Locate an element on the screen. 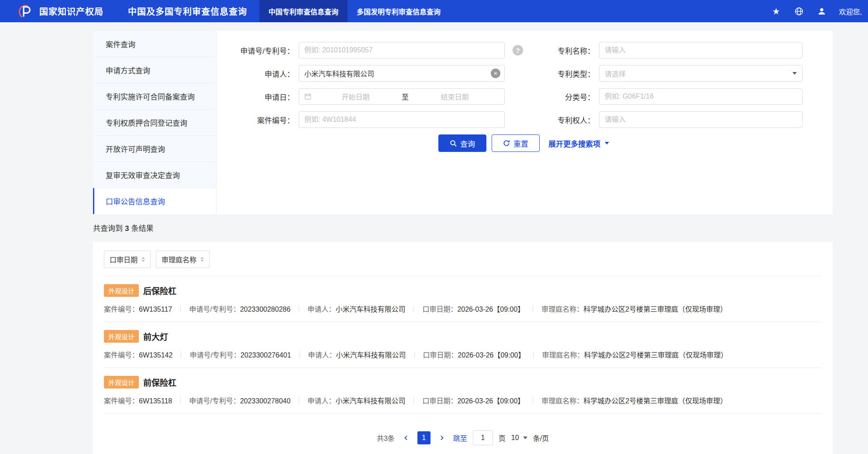  sidebar-item-case-query: 案件查询 is located at coordinates (155, 44).